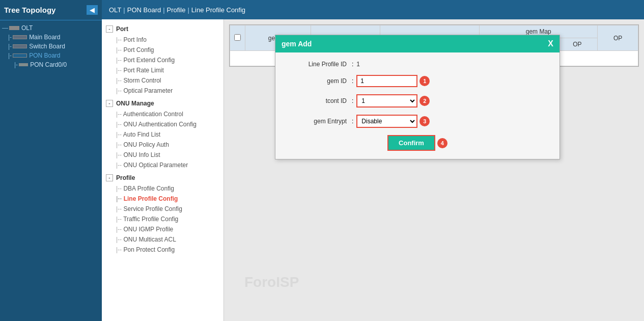 Image resolution: width=644 pixels, height=321 pixels. What do you see at coordinates (163, 189) in the screenshot?
I see `nav-item-dba-profile-config: DBA Profile Config` at bounding box center [163, 189].